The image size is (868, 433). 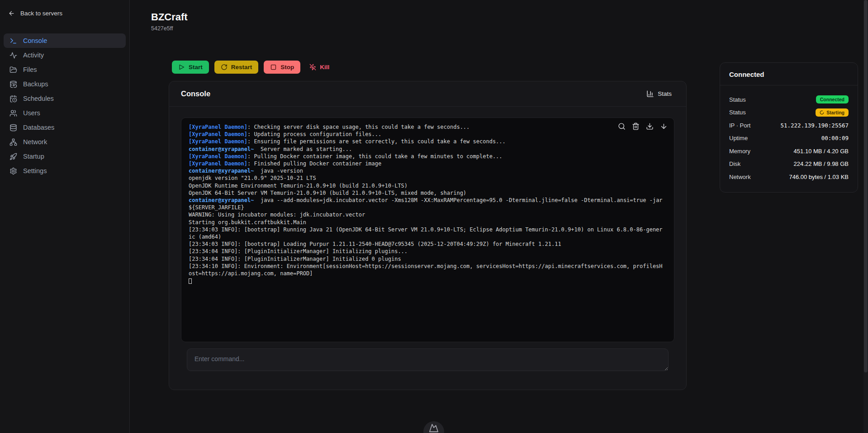 I want to click on console-line: WARNING: Using incubator modules: jdk.in…, so click(x=426, y=215).